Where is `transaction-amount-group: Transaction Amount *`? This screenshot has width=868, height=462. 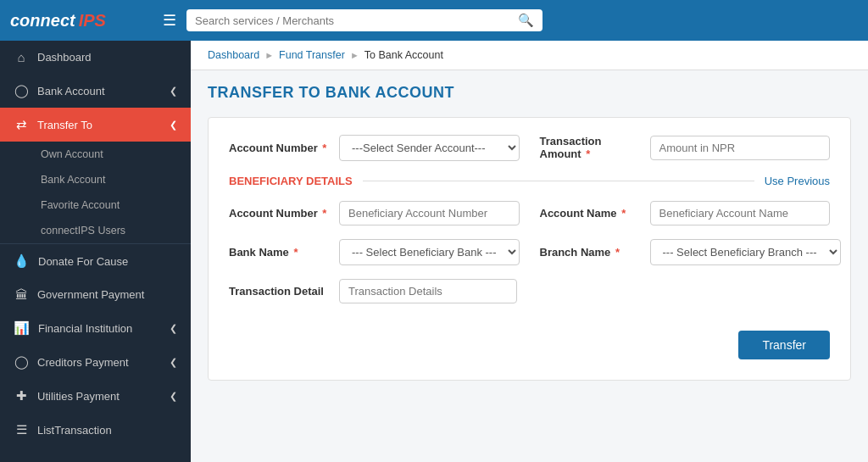
transaction-amount-group: Transaction Amount * is located at coordinates (685, 148).